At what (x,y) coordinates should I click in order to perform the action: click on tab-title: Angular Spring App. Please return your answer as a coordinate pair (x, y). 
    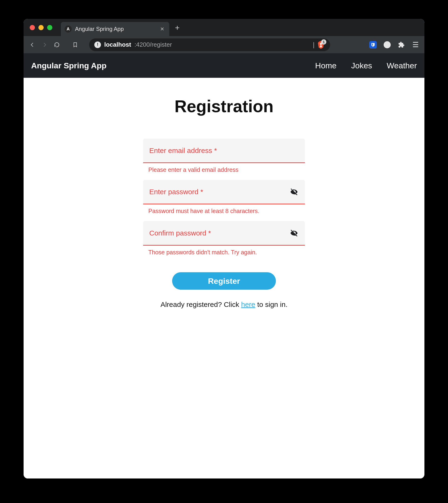
    Looking at the image, I should click on (116, 29).